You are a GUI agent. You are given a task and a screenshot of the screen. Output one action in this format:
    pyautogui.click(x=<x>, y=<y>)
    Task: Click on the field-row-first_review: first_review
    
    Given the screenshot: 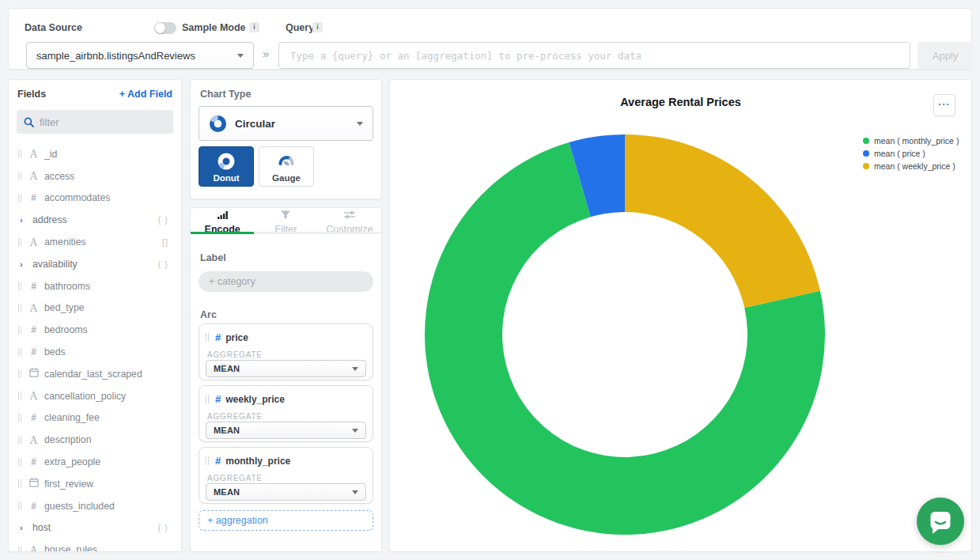 What is the action you would take?
    pyautogui.click(x=95, y=484)
    